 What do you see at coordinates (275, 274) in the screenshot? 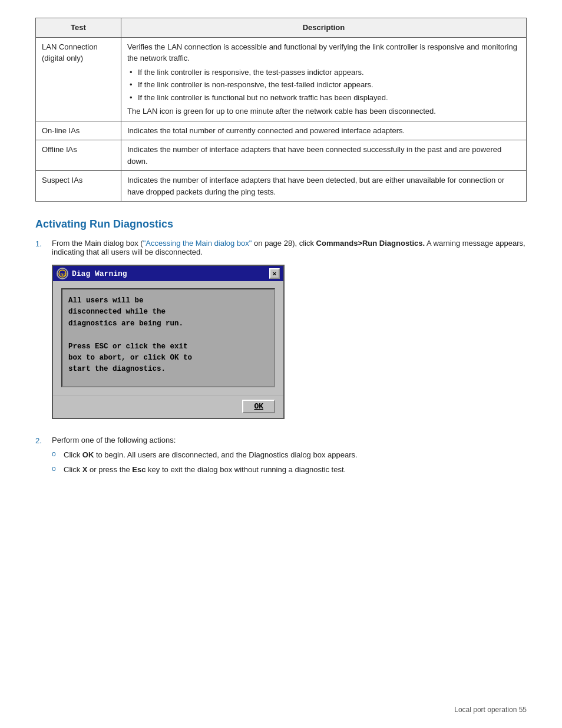
I see `dialog-close-button: ×` at bounding box center [275, 274].